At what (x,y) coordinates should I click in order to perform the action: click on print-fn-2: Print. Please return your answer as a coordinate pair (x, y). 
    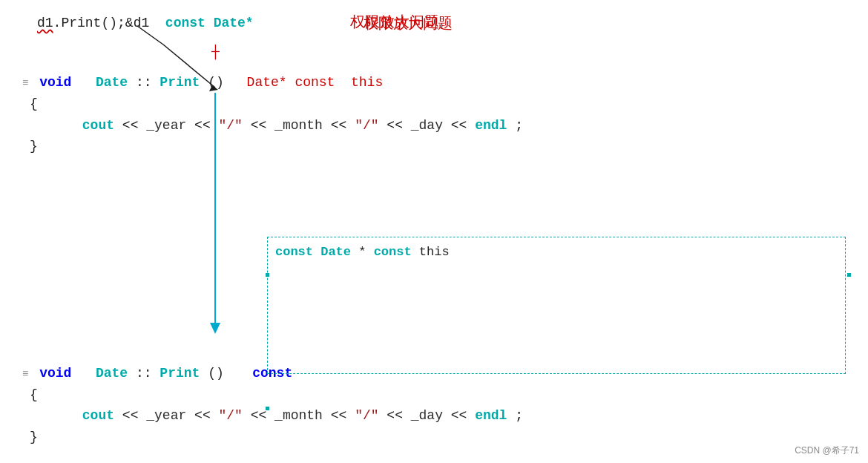
    Looking at the image, I should click on (180, 373).